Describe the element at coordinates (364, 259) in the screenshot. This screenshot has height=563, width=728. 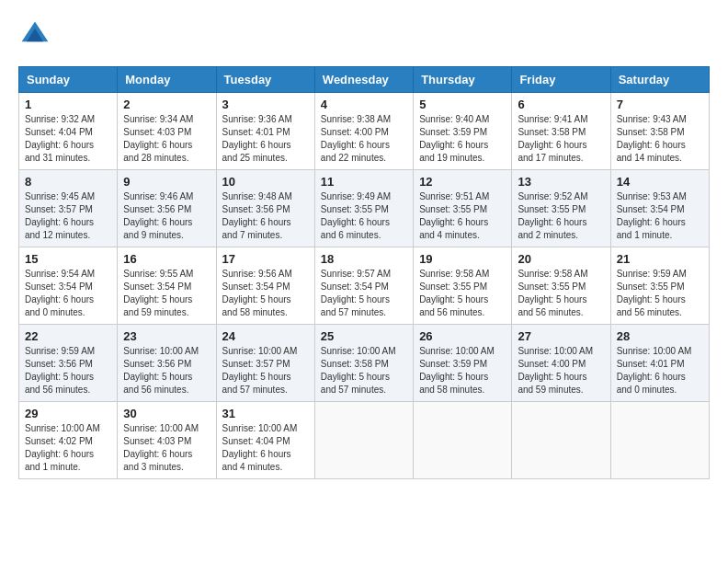
I see `day-number: 18` at that location.